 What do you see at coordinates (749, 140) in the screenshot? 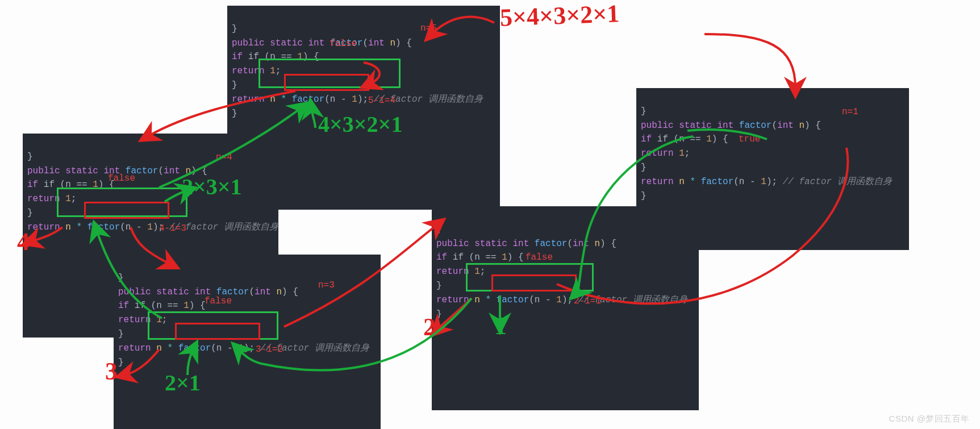
I see `cond-label: true` at bounding box center [749, 140].